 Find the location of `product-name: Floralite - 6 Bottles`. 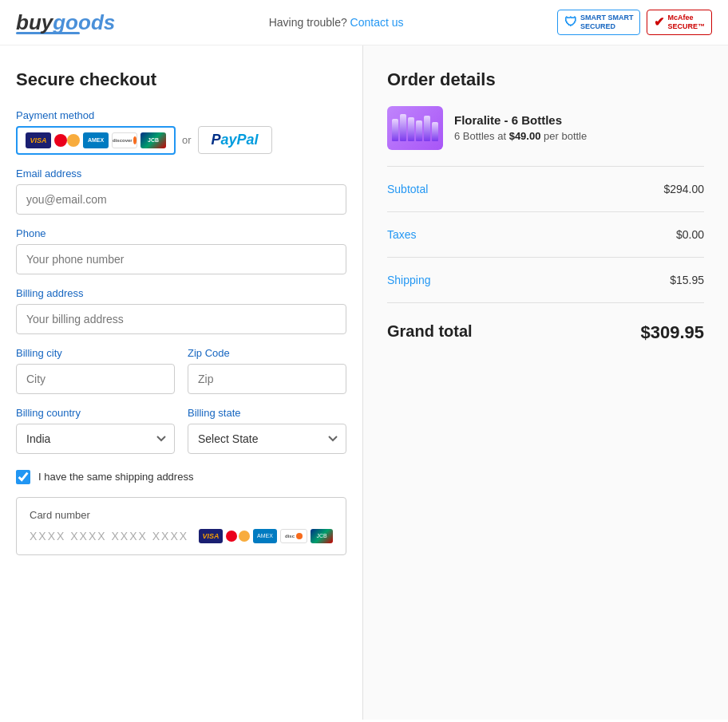

product-name: Floralite - 6 Bottles is located at coordinates (520, 120).